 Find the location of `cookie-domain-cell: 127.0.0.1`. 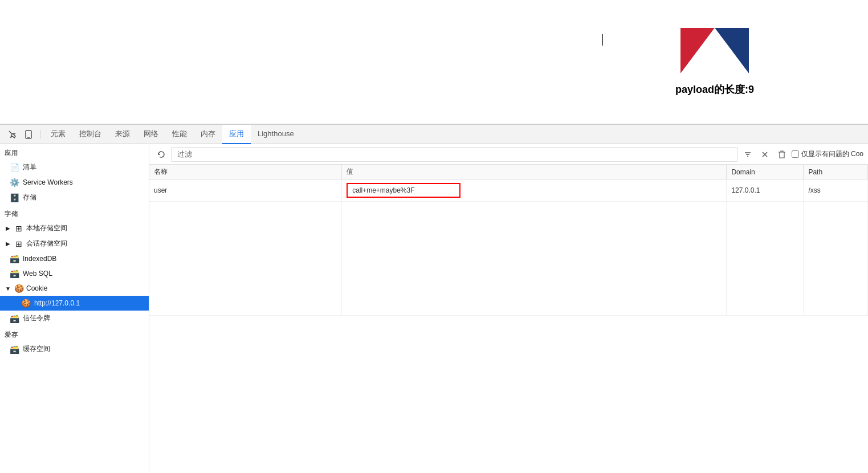

cookie-domain-cell: 127.0.0.1 is located at coordinates (765, 190).